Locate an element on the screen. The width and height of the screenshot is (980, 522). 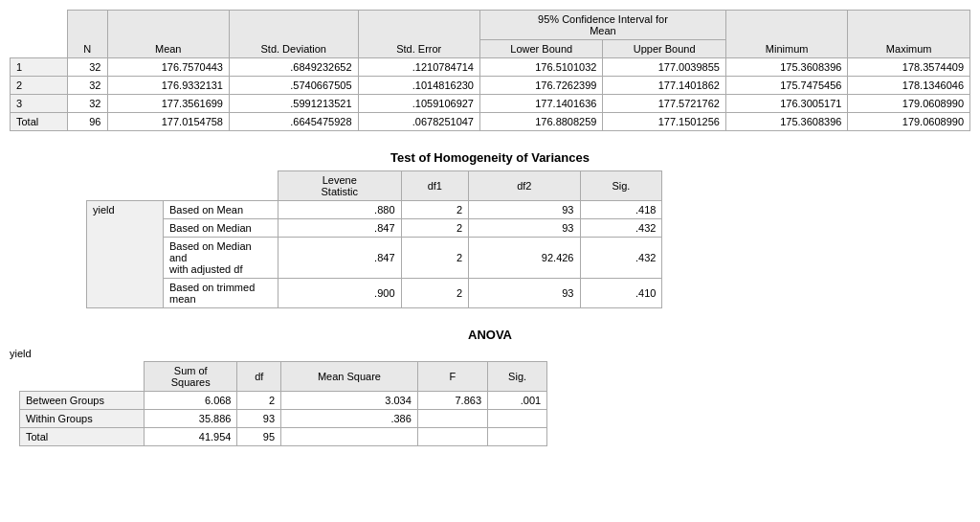
homogeneity-title: Test of Homogeneity of Variances is located at coordinates (490, 157).